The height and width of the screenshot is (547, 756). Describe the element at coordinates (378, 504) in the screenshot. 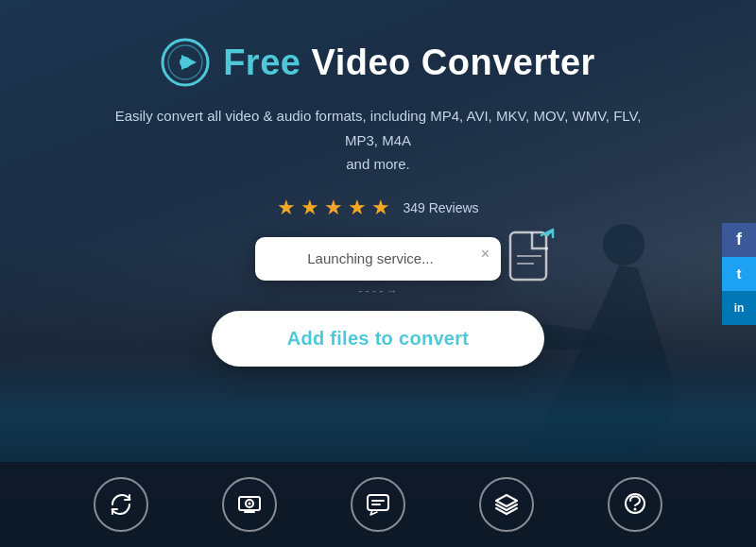

I see `messages-button` at that location.